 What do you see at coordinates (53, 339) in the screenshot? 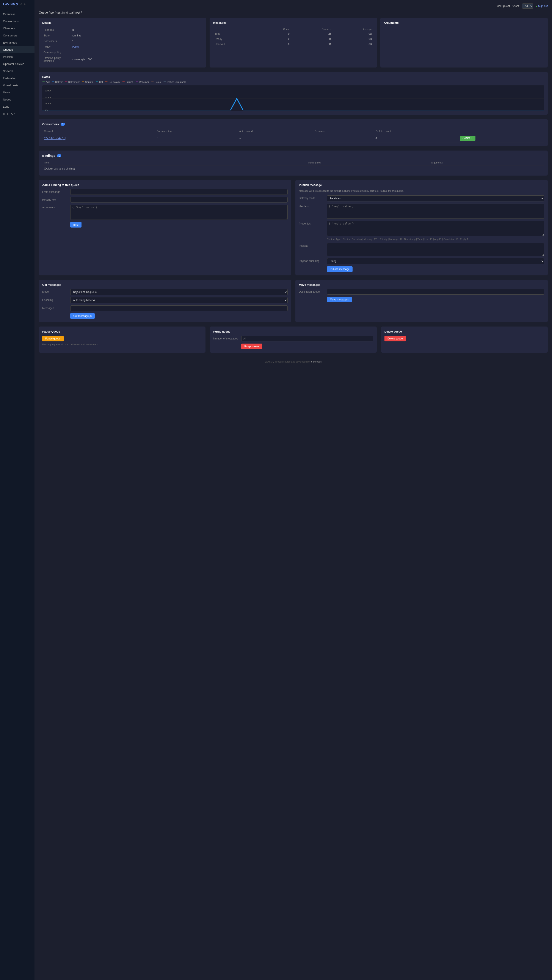
I see `pause-queue-button: Pause queue` at bounding box center [53, 339].